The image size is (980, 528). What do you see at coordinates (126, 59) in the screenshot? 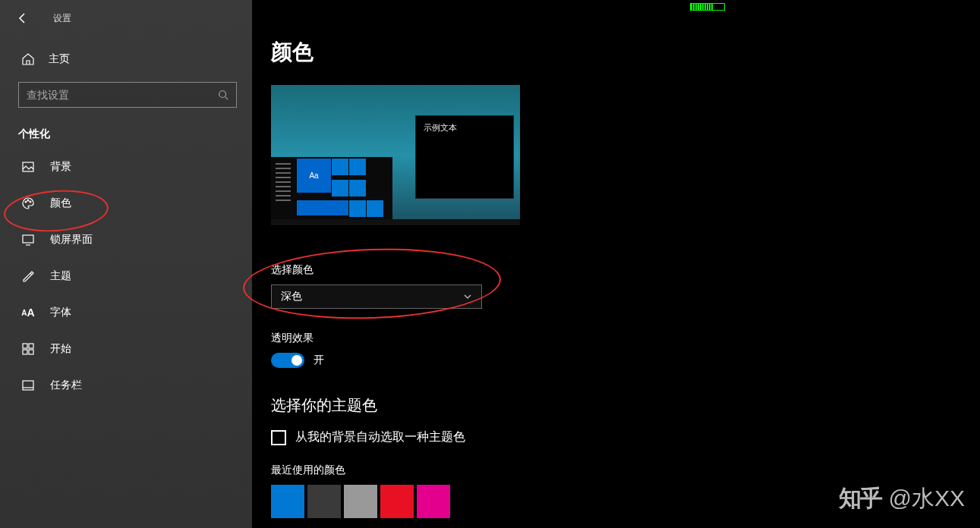
I see `home-button: 主页` at bounding box center [126, 59].